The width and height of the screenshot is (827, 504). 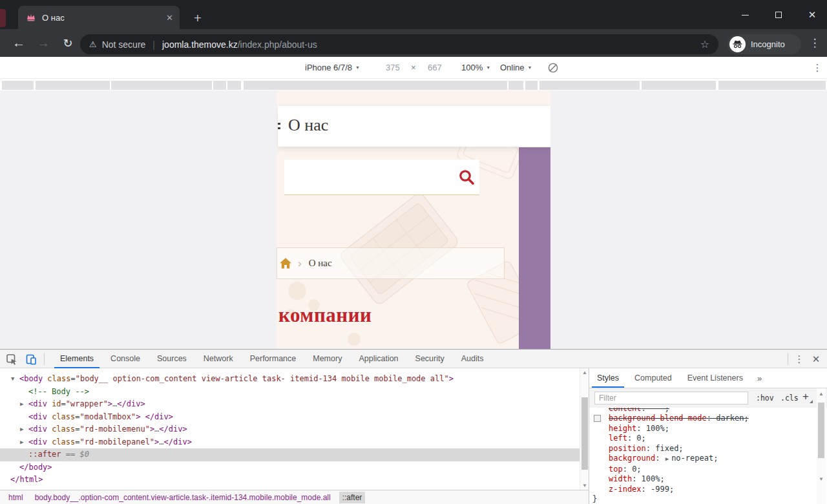 I want to click on rotate-viewport-icon, so click(x=553, y=69).